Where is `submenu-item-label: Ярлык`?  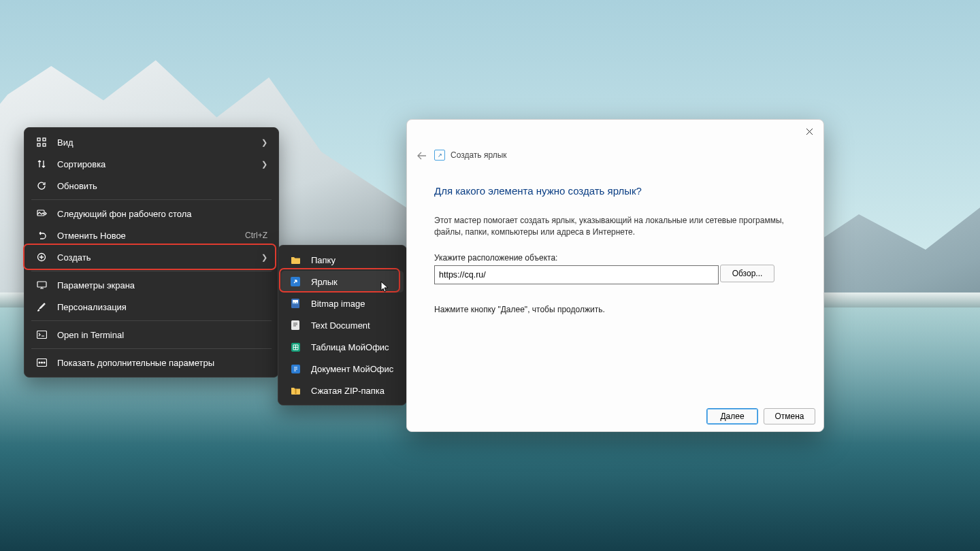
submenu-item-label: Ярлык is located at coordinates (353, 282).